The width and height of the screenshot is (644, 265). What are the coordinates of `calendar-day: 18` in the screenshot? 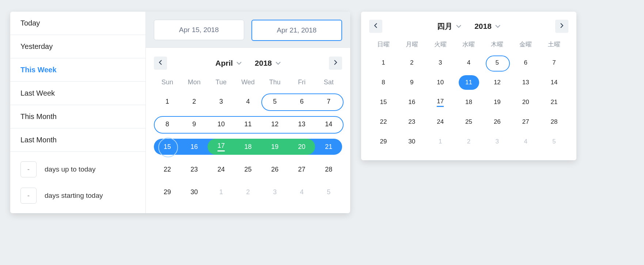 It's located at (469, 102).